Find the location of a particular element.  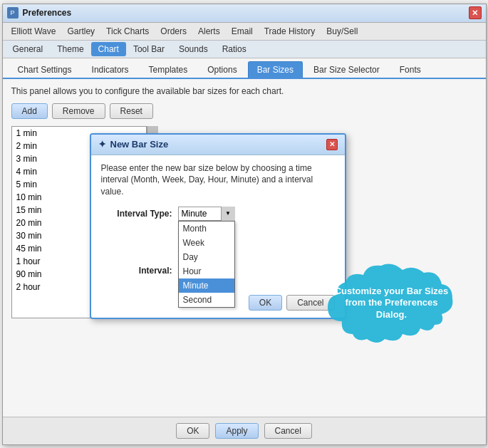

footer-ok-button: OK is located at coordinates (192, 431).